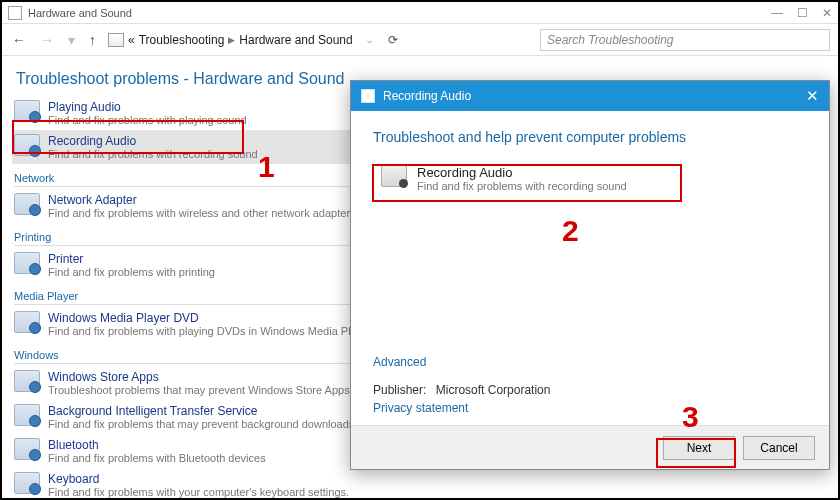 The width and height of the screenshot is (840, 500). What do you see at coordinates (777, 13) in the screenshot?
I see `minimize-button: ―` at bounding box center [777, 13].